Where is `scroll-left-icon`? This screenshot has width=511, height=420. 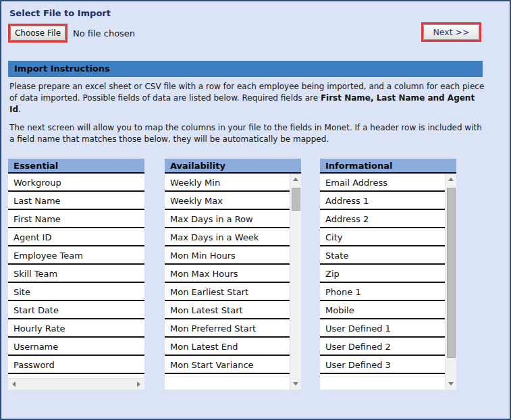
scroll-left-icon is located at coordinates (14, 384).